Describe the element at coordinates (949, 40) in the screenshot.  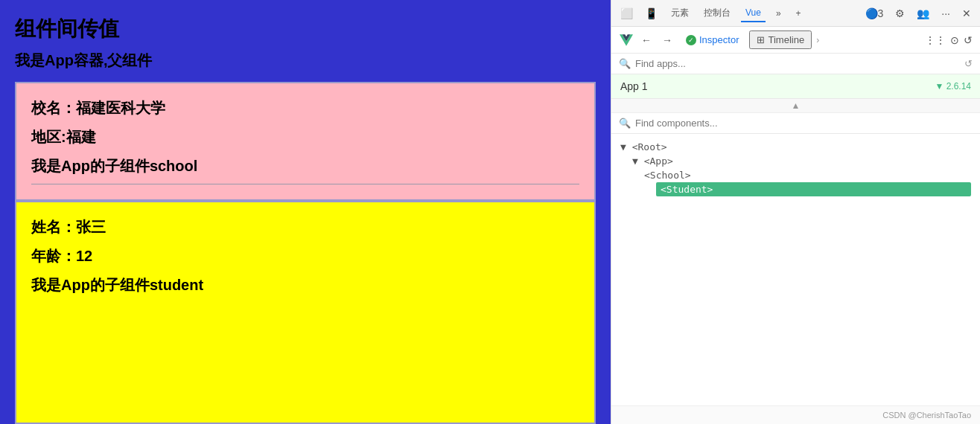
I see `toolbar-right: ⋮⋮ ⊙ ↺` at that location.